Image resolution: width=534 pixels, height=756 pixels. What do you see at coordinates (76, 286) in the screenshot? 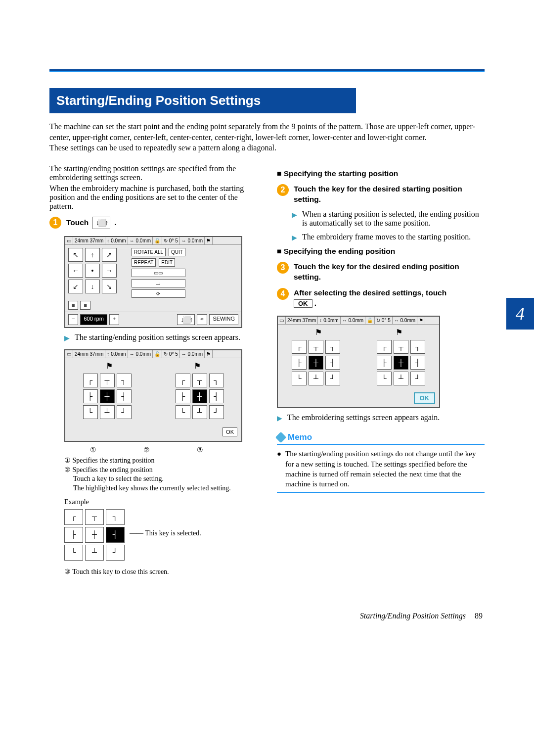
I see `dir-dl: ↙` at bounding box center [76, 286].